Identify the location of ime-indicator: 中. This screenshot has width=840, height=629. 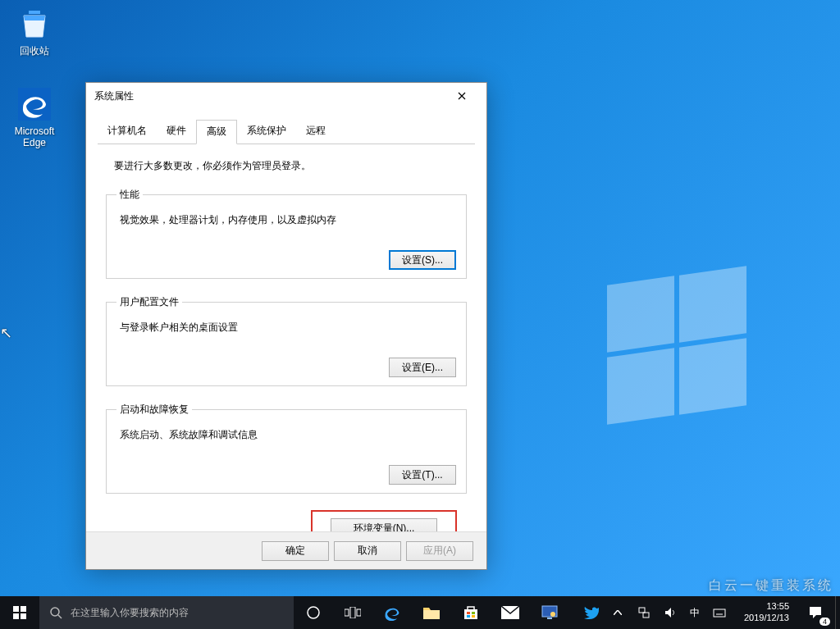
(695, 613).